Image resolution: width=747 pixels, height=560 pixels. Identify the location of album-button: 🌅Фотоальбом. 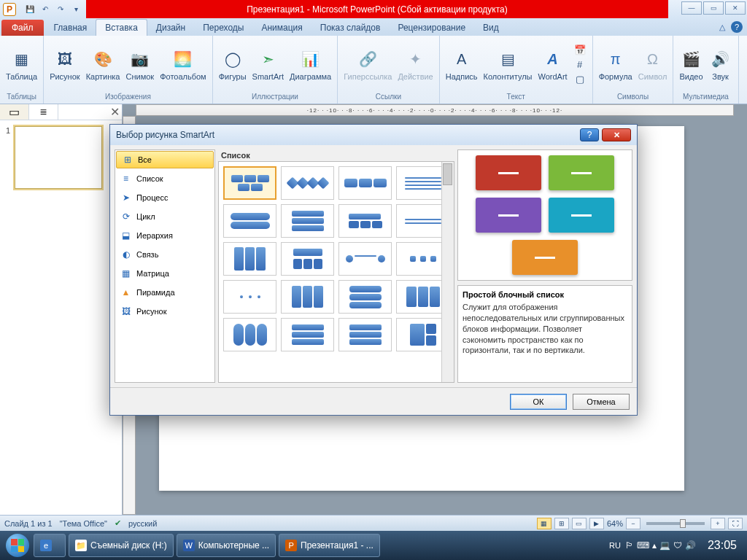
(183, 64).